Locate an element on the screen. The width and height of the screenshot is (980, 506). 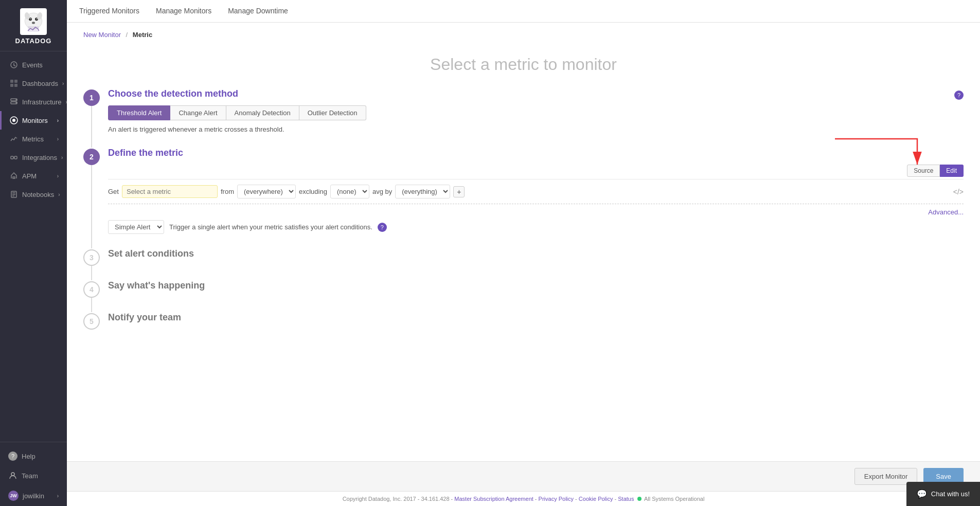
section-3: 3 Set alert conditions is located at coordinates (524, 257).